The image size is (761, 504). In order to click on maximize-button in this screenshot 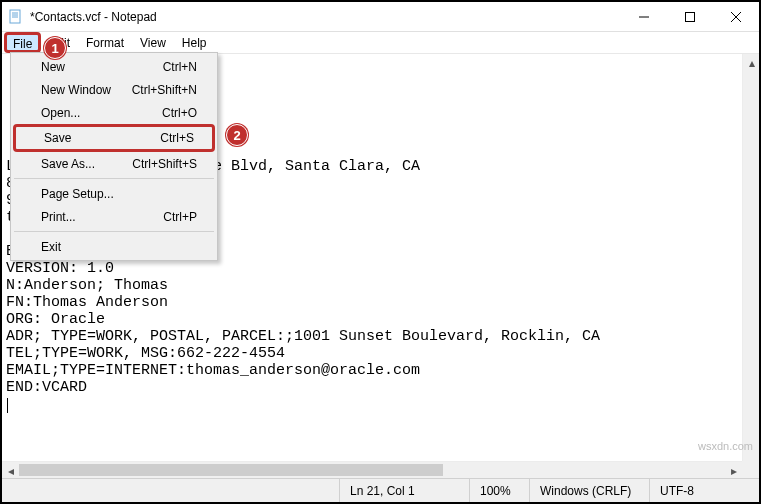, I will do `click(690, 17)`.